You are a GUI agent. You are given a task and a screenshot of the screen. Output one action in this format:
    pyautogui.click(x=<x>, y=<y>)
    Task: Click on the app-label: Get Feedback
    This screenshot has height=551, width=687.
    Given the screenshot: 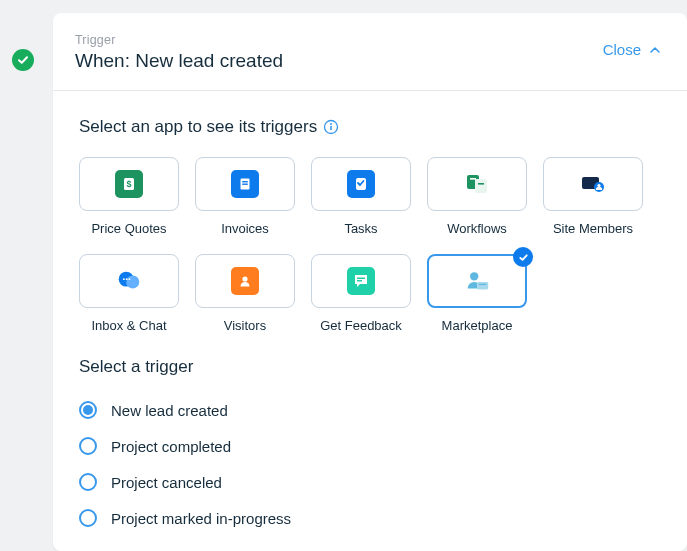 What is the action you would take?
    pyautogui.click(x=361, y=326)
    